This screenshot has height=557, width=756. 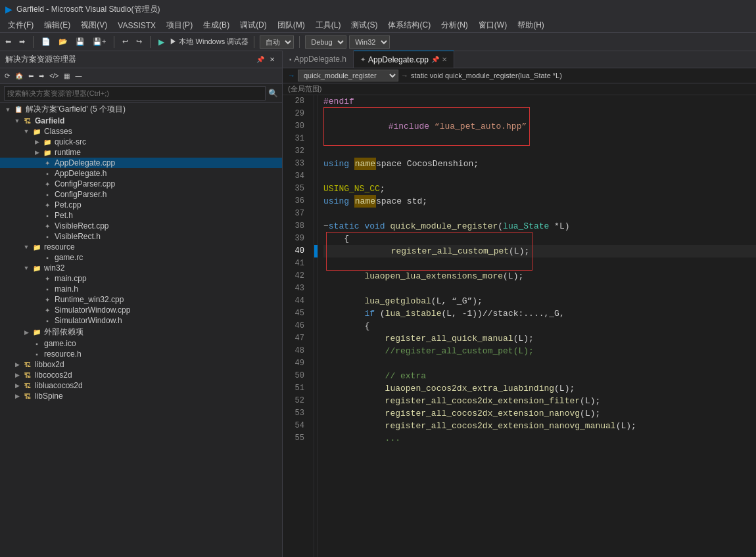 What do you see at coordinates (444, 59) in the screenshot?
I see `tab-cpp-close: ✕` at bounding box center [444, 59].